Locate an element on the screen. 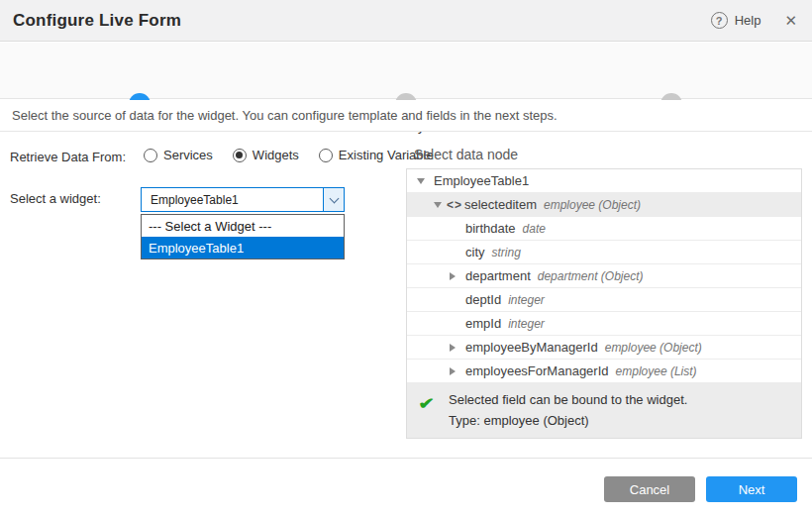 This screenshot has width=812, height=517. tree-node-type: string is located at coordinates (507, 253).